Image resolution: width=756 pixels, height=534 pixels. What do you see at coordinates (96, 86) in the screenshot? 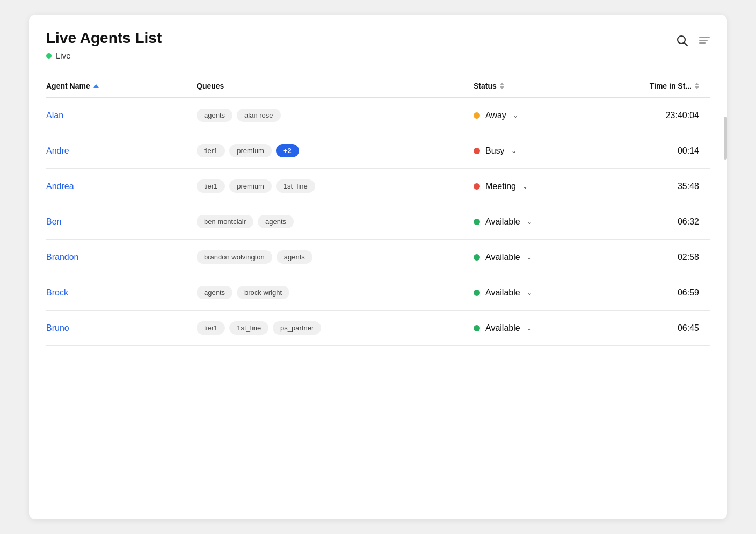
I see `col-agent-name-sort-icon` at bounding box center [96, 86].